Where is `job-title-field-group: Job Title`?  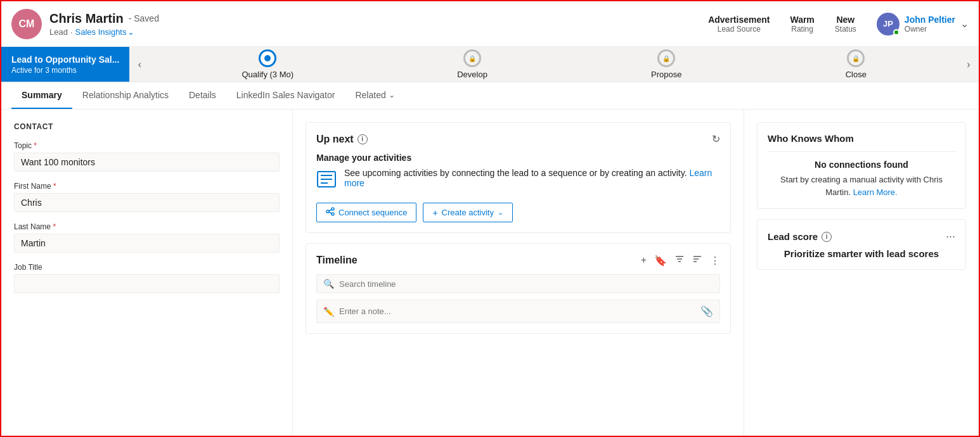
job-title-field-group: Job Title is located at coordinates (147, 278).